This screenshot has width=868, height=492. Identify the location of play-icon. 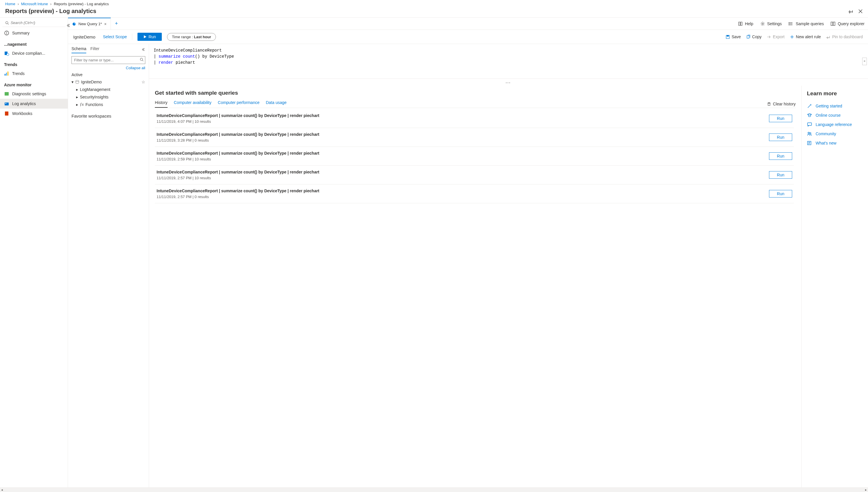
(145, 37).